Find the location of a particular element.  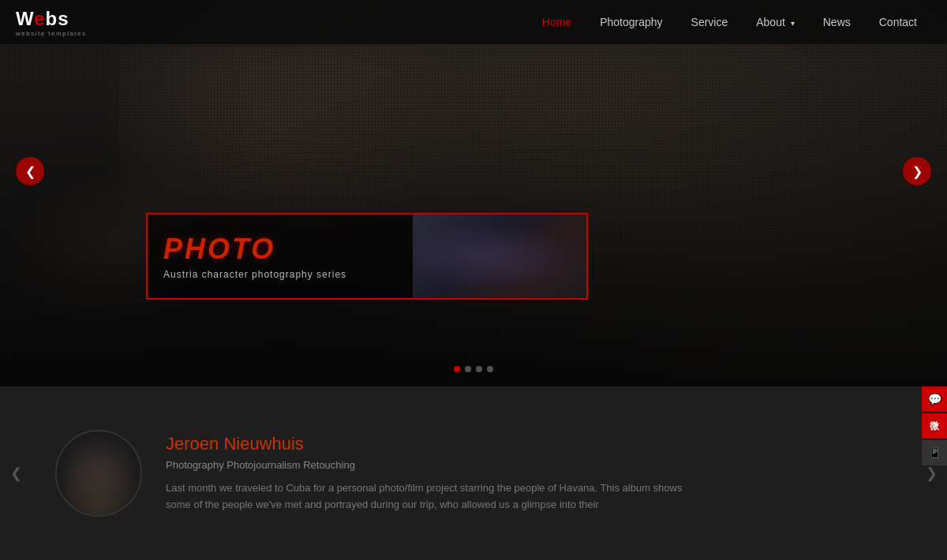

right-chevron-icon: ❯ is located at coordinates (917, 172).